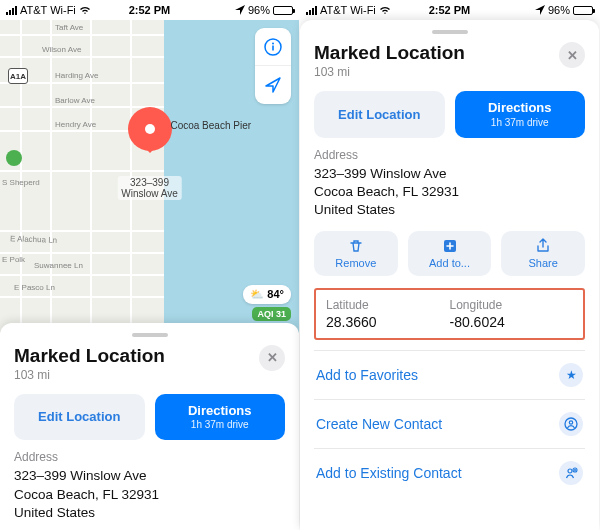 The image size is (600, 530). I want to click on street-label: Harding Ave, so click(76, 76).